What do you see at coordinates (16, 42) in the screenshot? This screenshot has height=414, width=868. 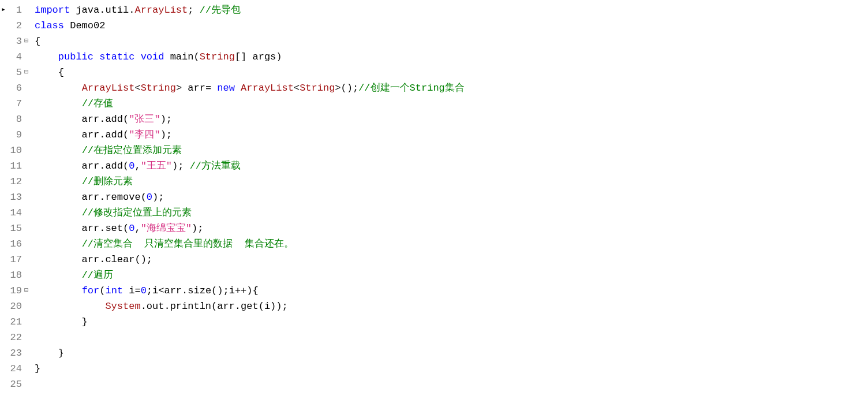 I see `gutter-row: 3⊟` at bounding box center [16, 42].